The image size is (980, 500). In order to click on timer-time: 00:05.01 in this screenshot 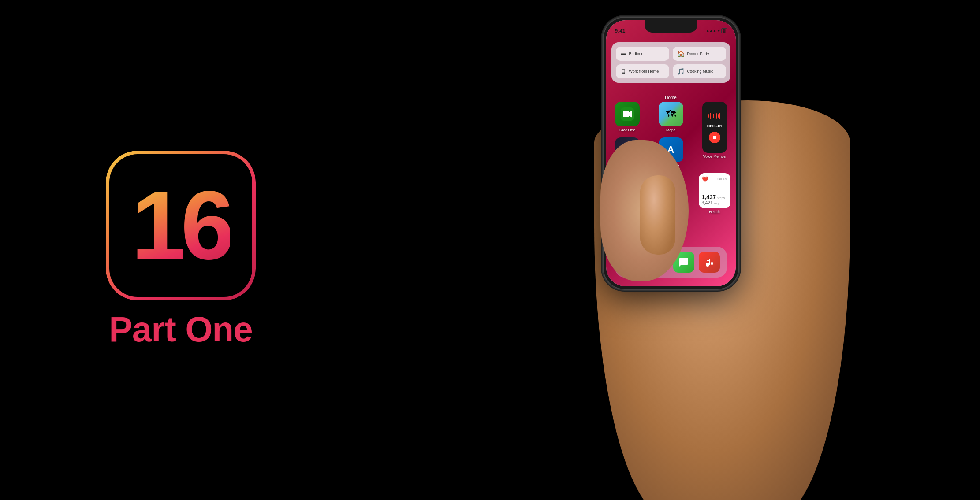, I will do `click(715, 126)`.